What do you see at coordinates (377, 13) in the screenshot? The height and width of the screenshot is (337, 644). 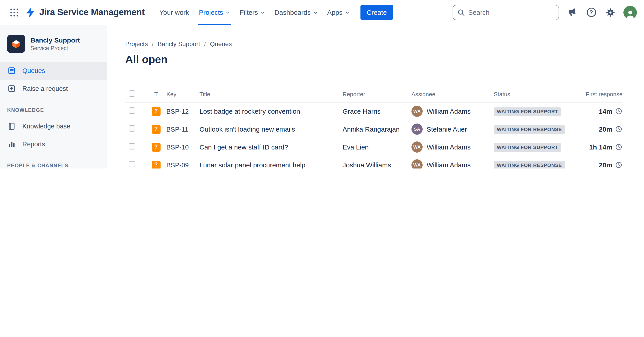 I see `create-button: Create` at bounding box center [377, 13].